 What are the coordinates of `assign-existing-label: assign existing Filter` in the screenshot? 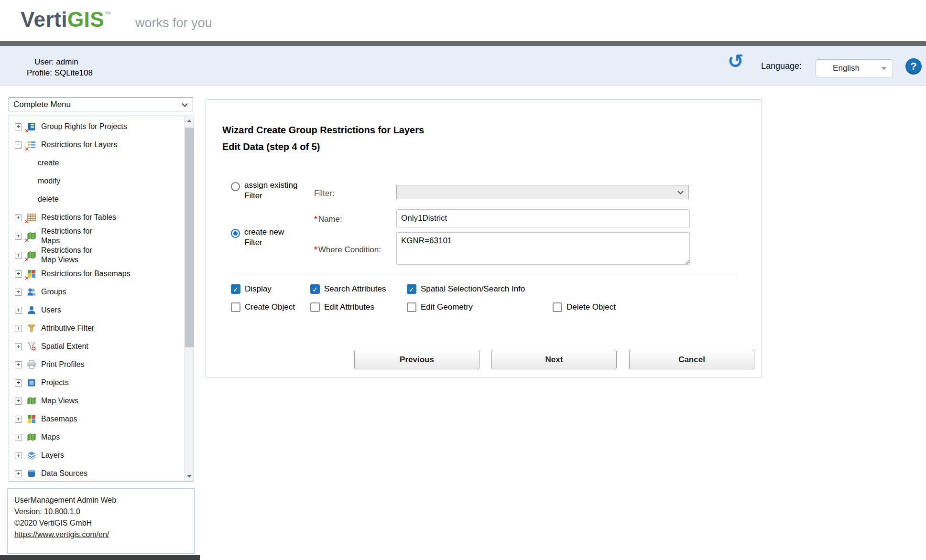 It's located at (276, 191).